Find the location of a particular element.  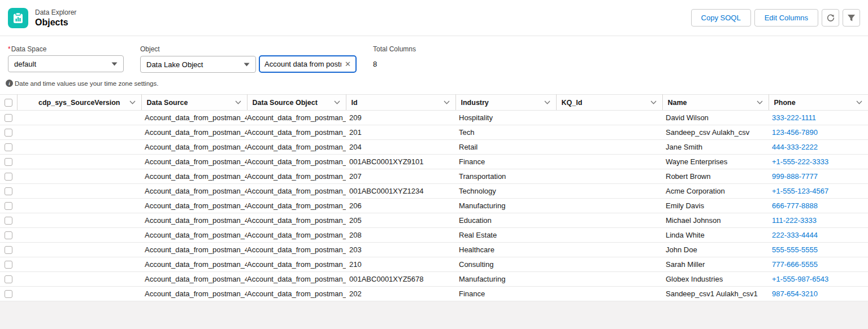

copy-soql-button: Copy SOQL is located at coordinates (721, 18).